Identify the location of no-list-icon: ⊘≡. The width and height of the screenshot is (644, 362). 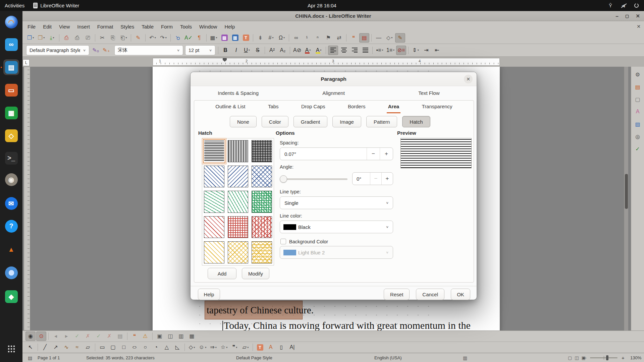
(401, 50).